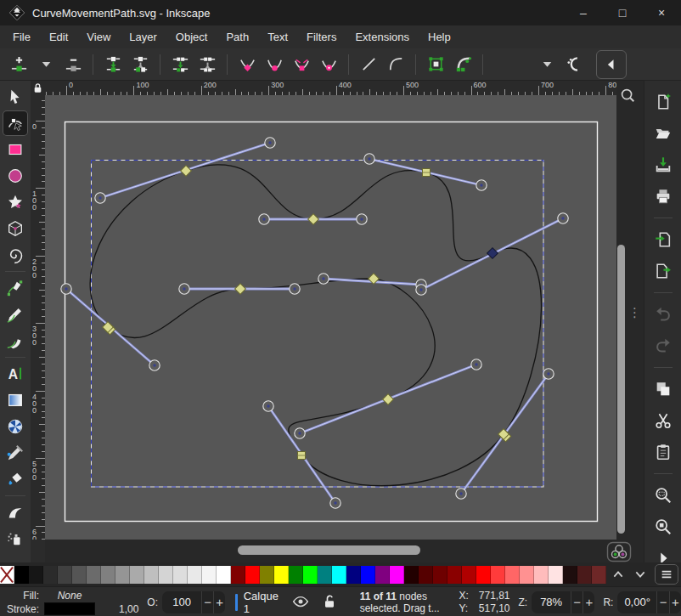  I want to click on fill-value: None, so click(70, 596).